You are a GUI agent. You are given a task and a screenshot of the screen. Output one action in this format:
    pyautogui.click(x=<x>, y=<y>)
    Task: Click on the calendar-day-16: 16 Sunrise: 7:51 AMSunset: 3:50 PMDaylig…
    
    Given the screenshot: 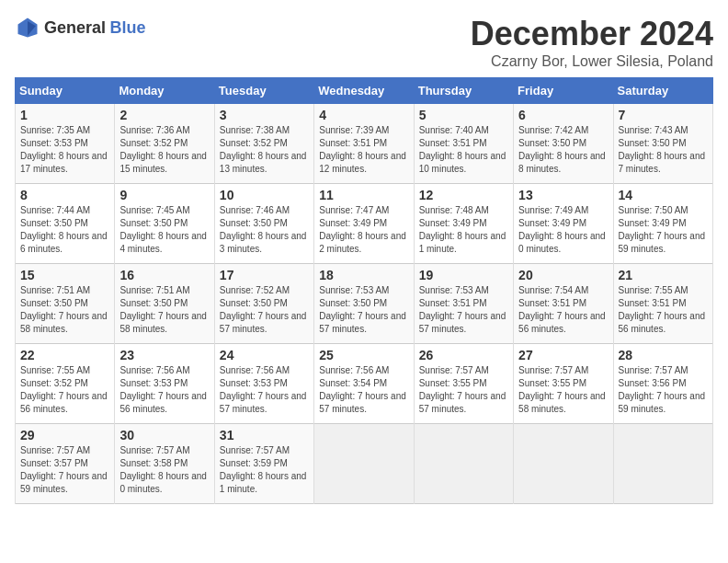 What is the action you would take?
    pyautogui.click(x=165, y=304)
    